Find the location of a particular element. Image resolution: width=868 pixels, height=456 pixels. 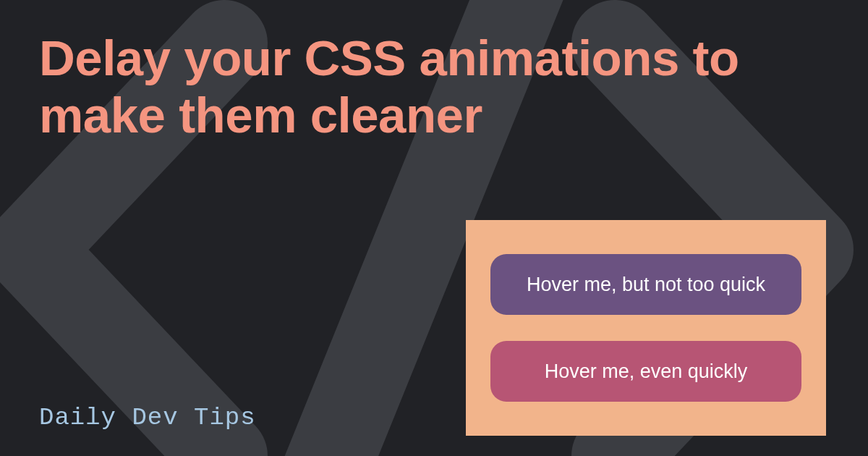

hover-quick-label: Hover me, even quickly is located at coordinates (647, 372).